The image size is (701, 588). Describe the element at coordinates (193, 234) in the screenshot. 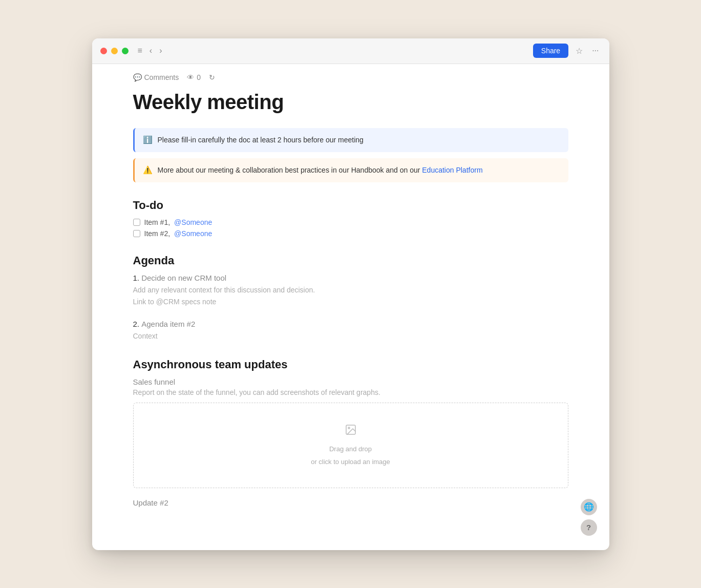

I see `todo-item-2-mention: @Someone` at that location.